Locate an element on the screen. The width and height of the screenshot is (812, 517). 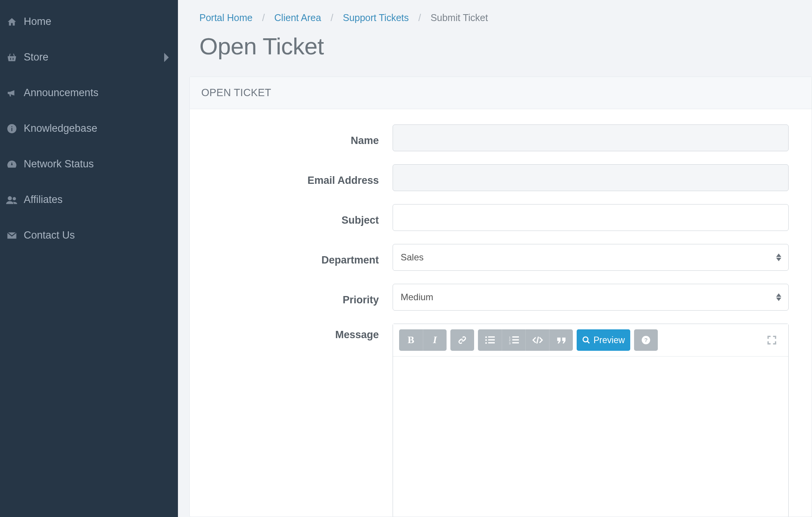
email-label: Email Address is located at coordinates (303, 178).